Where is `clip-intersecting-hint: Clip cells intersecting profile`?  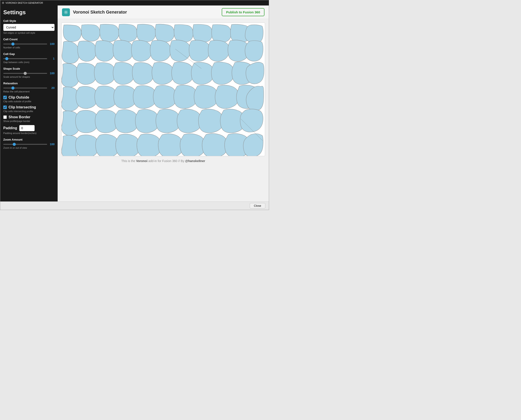
clip-intersecting-hint: Clip cells intersecting profile is located at coordinates (29, 111).